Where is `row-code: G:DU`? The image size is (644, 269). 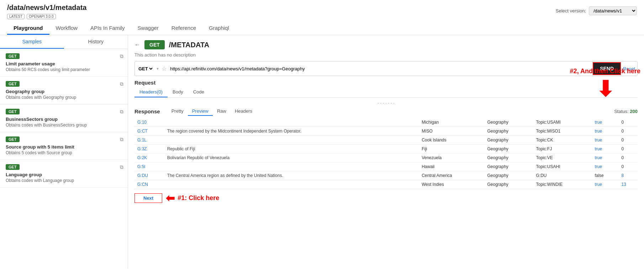
row-code: G:DU is located at coordinates (149, 176).